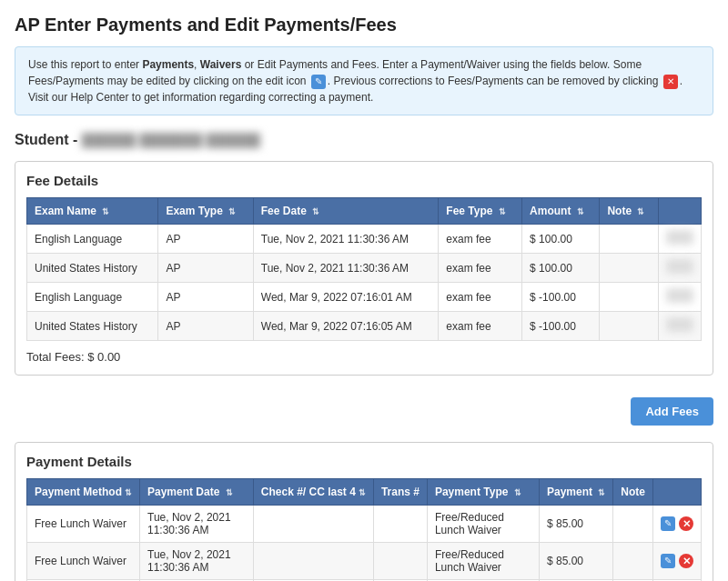 This screenshot has height=581, width=728. What do you see at coordinates (364, 239) in the screenshot?
I see `fee-table-row: English Language AP Tue, Nov 2, 2021 11:…` at bounding box center [364, 239].